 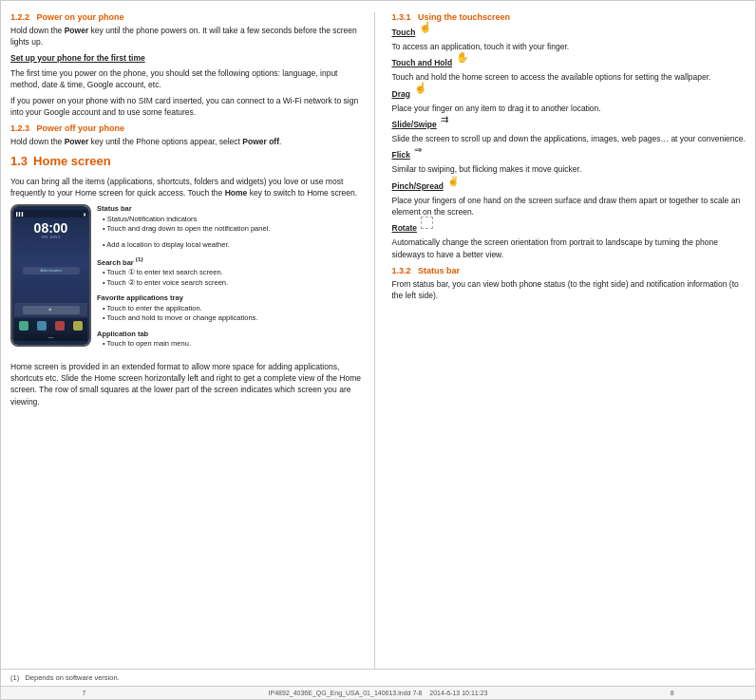 I want to click on section-123: 1.2.3 Power off your phone Hold down the…, so click(x=188, y=135).